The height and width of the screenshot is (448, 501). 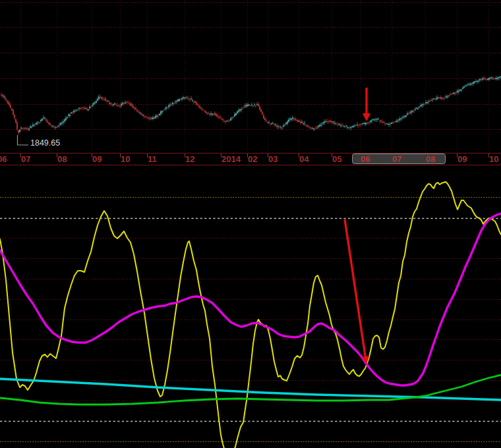 I want to click on low-price-marker: 1849.65, so click(x=40, y=141).